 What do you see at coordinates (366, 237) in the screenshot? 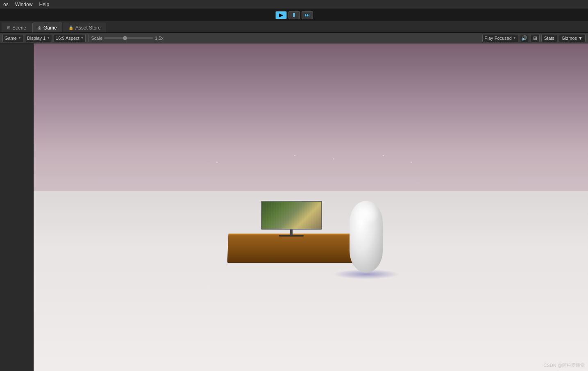
I see `capsule` at bounding box center [366, 237].